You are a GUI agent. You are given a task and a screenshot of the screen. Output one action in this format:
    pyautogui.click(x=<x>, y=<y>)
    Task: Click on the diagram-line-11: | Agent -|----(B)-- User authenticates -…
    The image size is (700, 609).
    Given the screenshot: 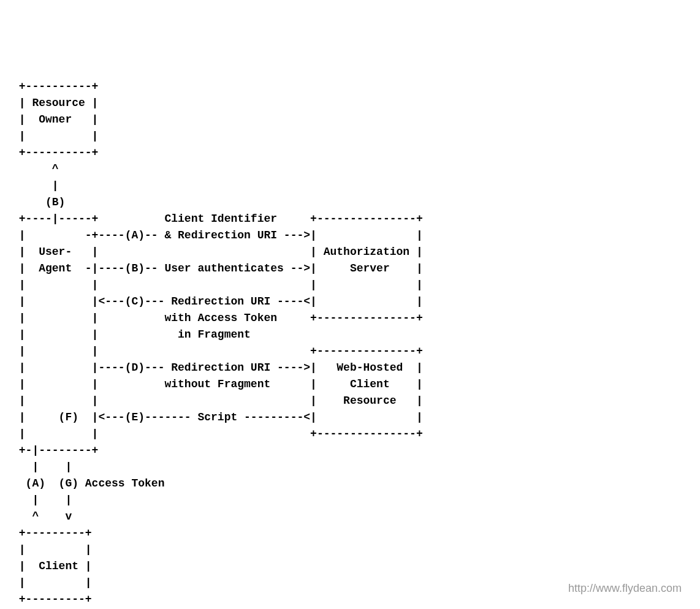 What is the action you would take?
    pyautogui.click(x=218, y=268)
    